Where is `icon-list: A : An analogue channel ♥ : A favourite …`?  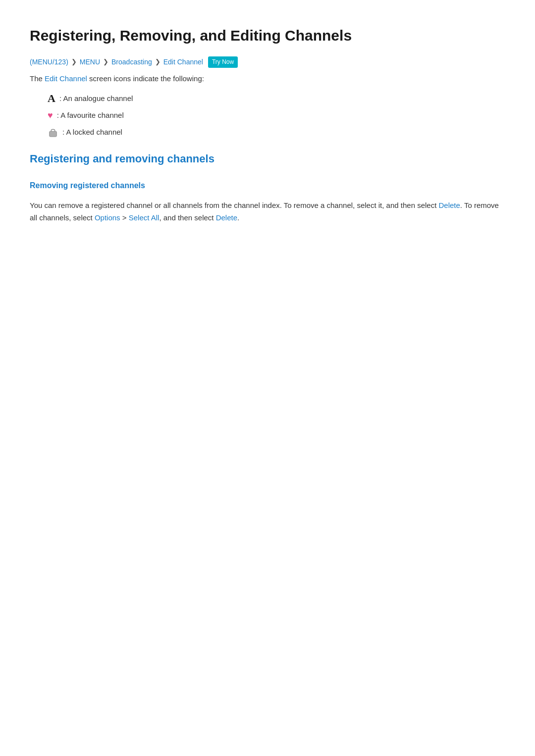
icon-list: A : An analogue channel ♥ : A favourite … is located at coordinates (268, 115).